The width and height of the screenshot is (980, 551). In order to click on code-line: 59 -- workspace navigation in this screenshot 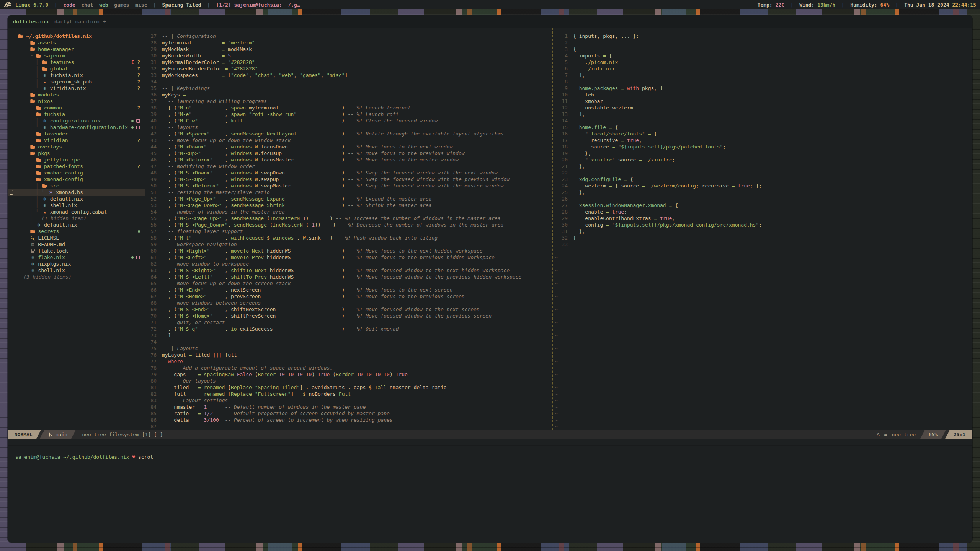, I will do `click(349, 244)`.